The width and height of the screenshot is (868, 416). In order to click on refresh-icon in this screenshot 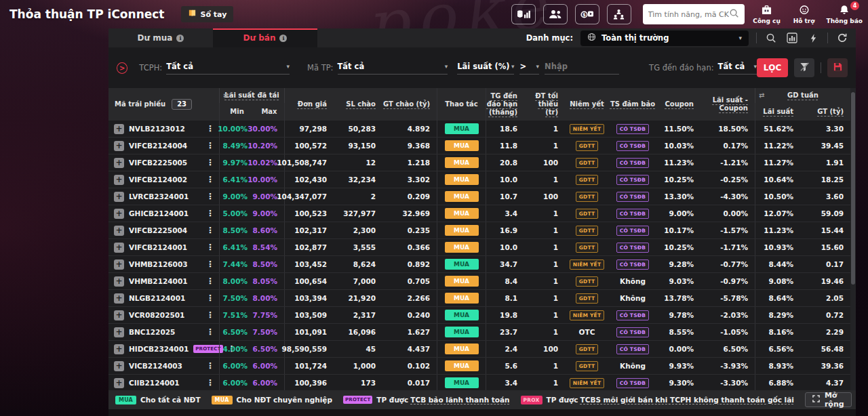, I will do `click(842, 38)`.